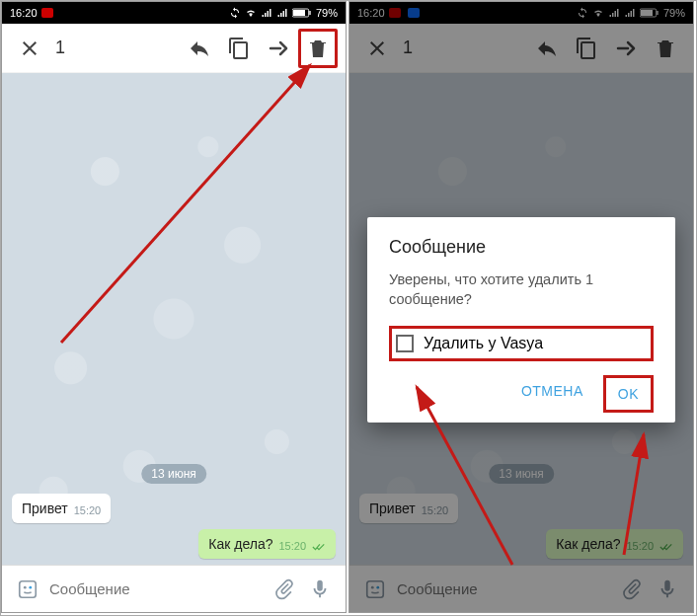  I want to click on checkbox-label: Удалить у Vasya, so click(484, 344).